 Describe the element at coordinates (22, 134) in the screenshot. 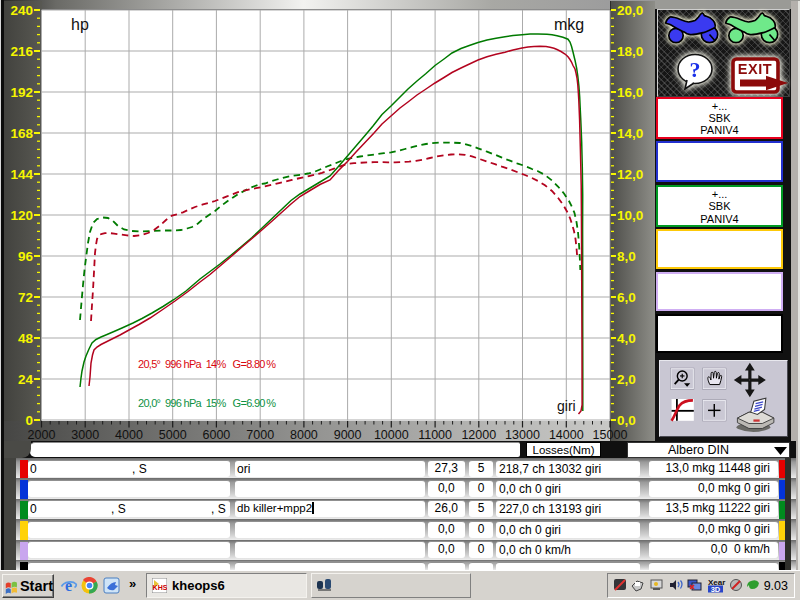

I see `svg-text: 168` at that location.